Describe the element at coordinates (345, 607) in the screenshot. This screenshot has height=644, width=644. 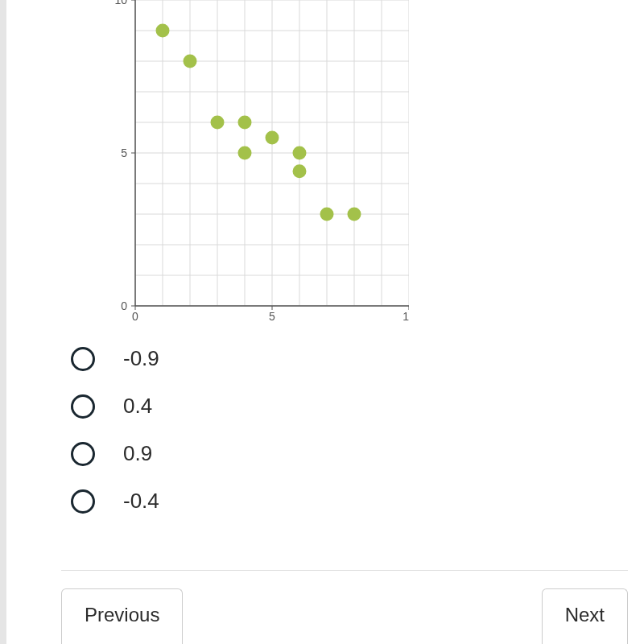
I see `nav-row: Previous Next` at that location.